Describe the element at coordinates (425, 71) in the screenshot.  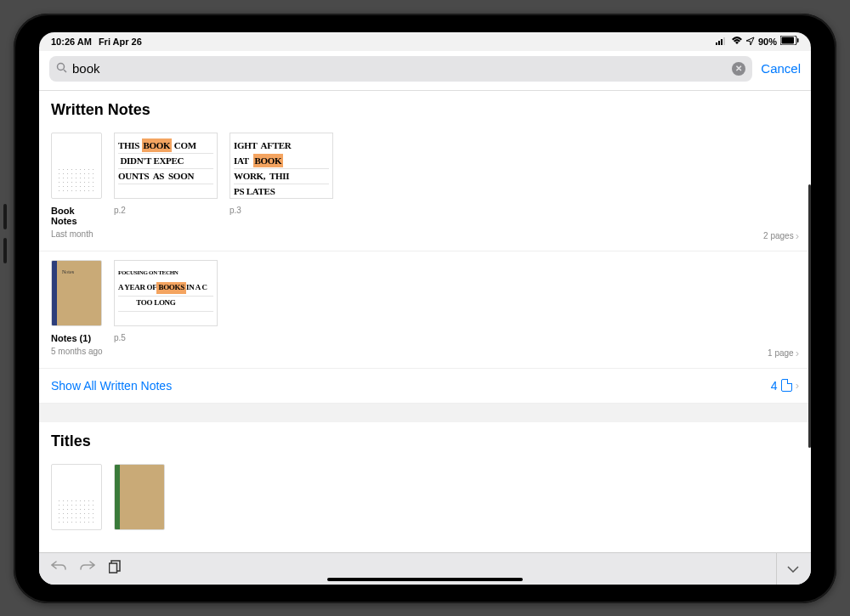
I see `search-bar: book ✕ Cancel` at that location.